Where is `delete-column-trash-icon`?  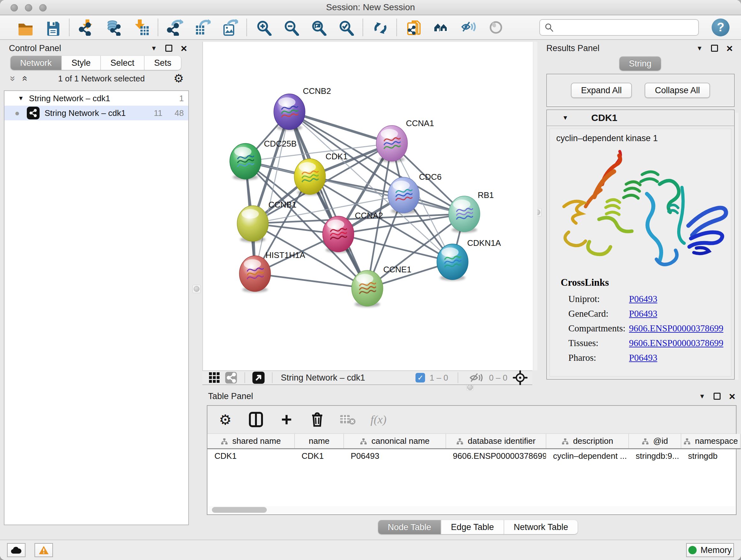
delete-column-trash-icon is located at coordinates (317, 420).